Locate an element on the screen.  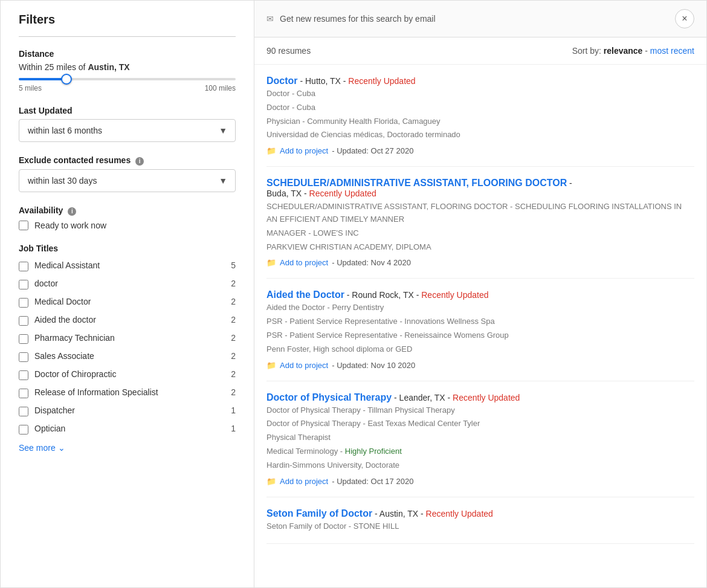
list-item: Aided the doctor 2 is located at coordinates (127, 320).